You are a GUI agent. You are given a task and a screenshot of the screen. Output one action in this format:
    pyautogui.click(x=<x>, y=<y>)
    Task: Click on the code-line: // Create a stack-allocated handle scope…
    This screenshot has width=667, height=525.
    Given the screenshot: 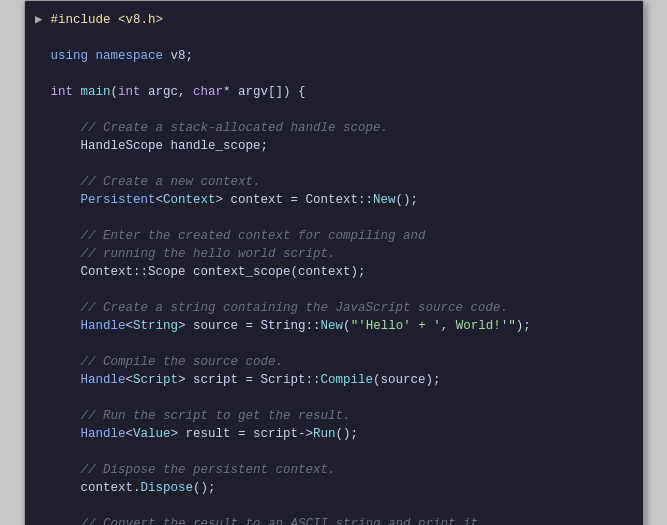 What is the action you would take?
    pyautogui.click(x=334, y=128)
    